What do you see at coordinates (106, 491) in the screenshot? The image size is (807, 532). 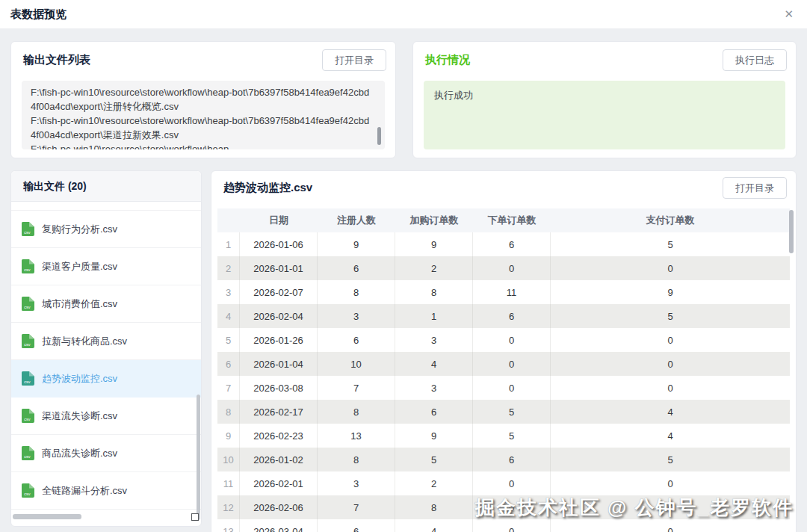 I see `file-list-item: csv全链路漏斗分析.csv` at bounding box center [106, 491].